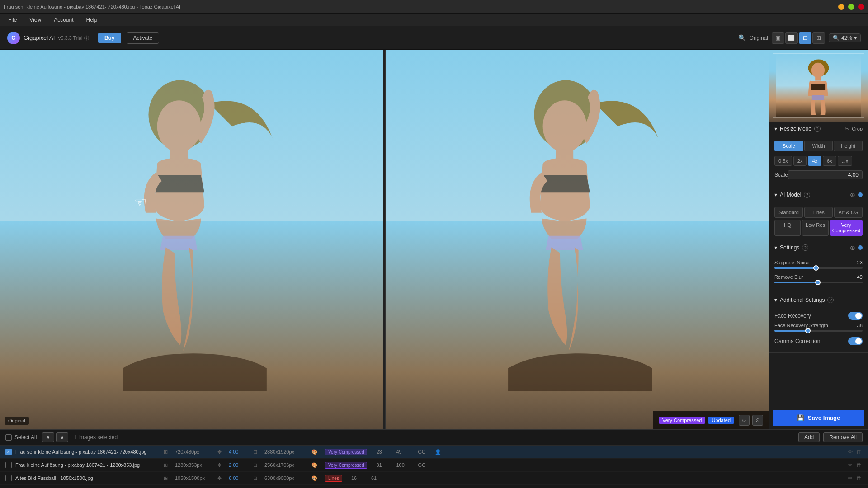 The image size is (868, 488). What do you see at coordinates (9, 437) in the screenshot?
I see `select-all-checkbox` at bounding box center [9, 437].